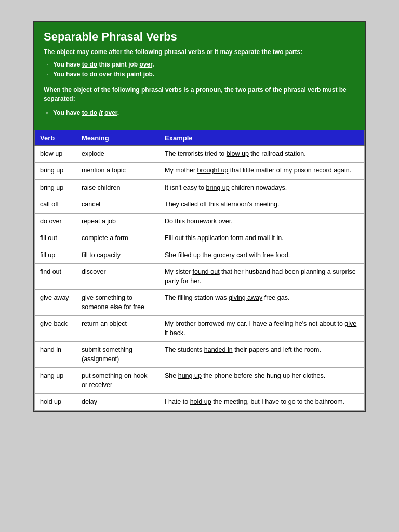  What do you see at coordinates (200, 221) in the screenshot?
I see `table-row: do overrepeat a jobDo this homework over…` at bounding box center [200, 221].